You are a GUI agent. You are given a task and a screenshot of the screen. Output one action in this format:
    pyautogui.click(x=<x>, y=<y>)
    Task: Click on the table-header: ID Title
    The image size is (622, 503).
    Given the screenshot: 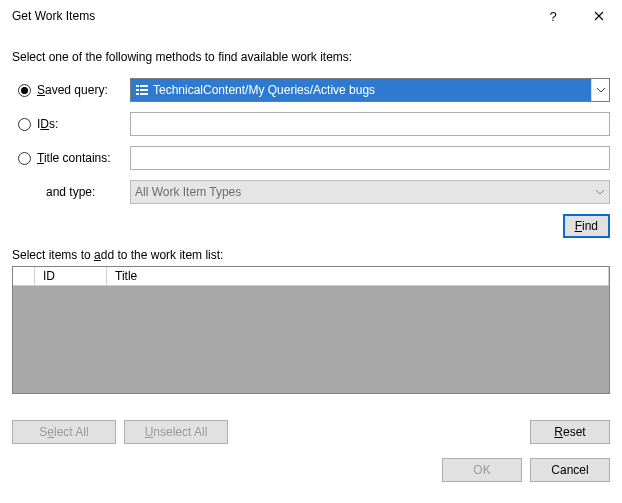 What is the action you would take?
    pyautogui.click(x=311, y=276)
    